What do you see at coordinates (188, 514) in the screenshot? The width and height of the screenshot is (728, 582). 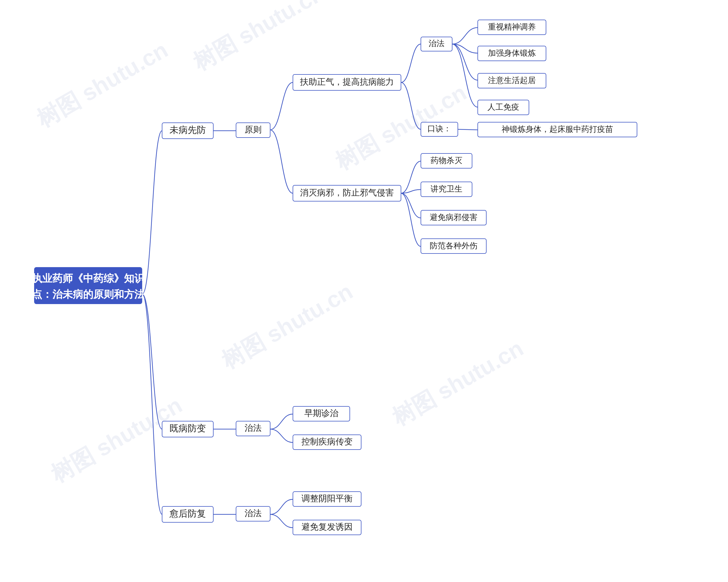 I see `node-yuhoufangfu: 愈后防复` at bounding box center [188, 514].